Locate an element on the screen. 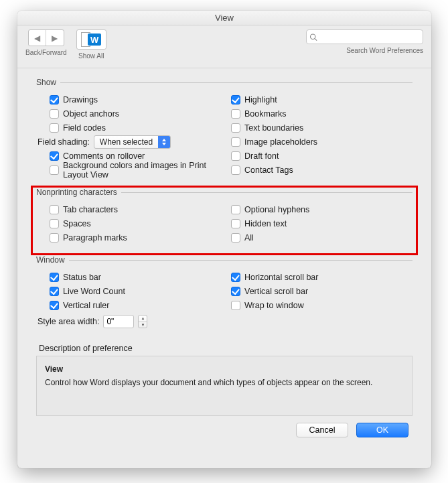 The width and height of the screenshot is (448, 483). back-forward-label: Back/Forward is located at coordinates (46, 52).